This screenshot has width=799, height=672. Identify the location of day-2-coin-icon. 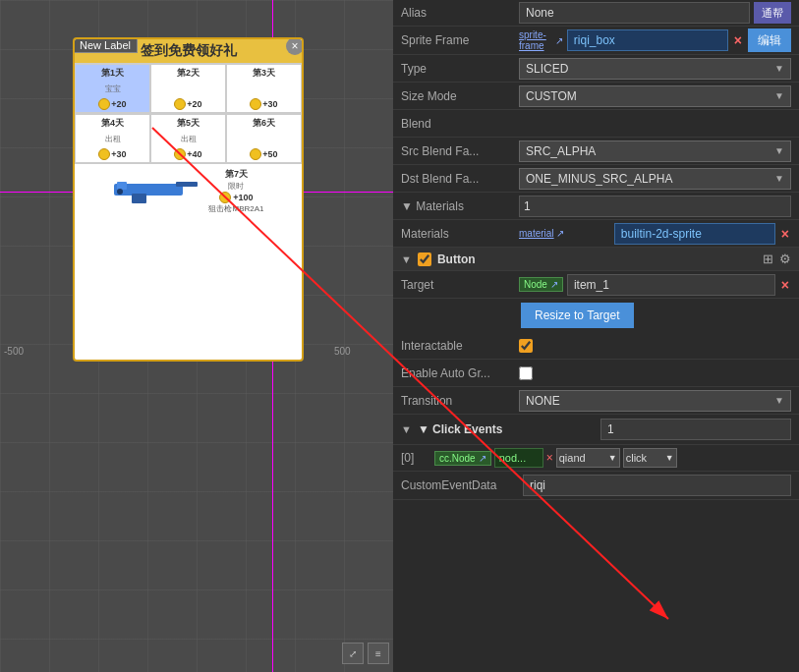
(180, 104).